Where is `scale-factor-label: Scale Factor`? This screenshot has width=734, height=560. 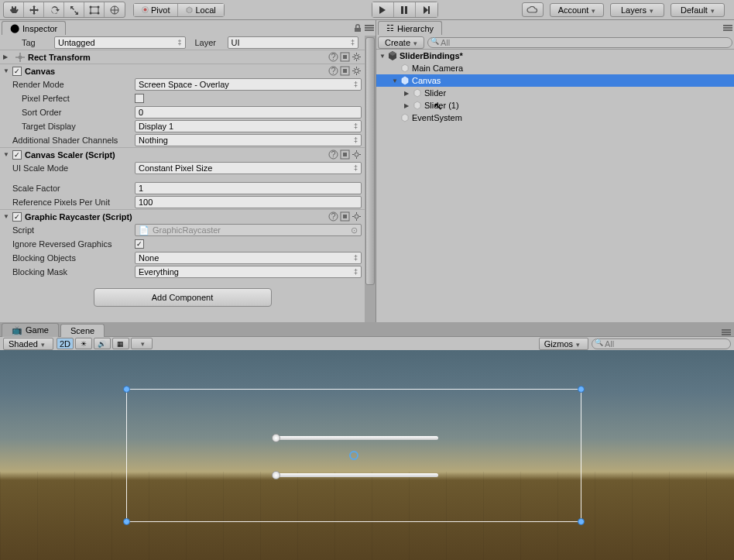 scale-factor-label: Scale Factor is located at coordinates (69, 188).